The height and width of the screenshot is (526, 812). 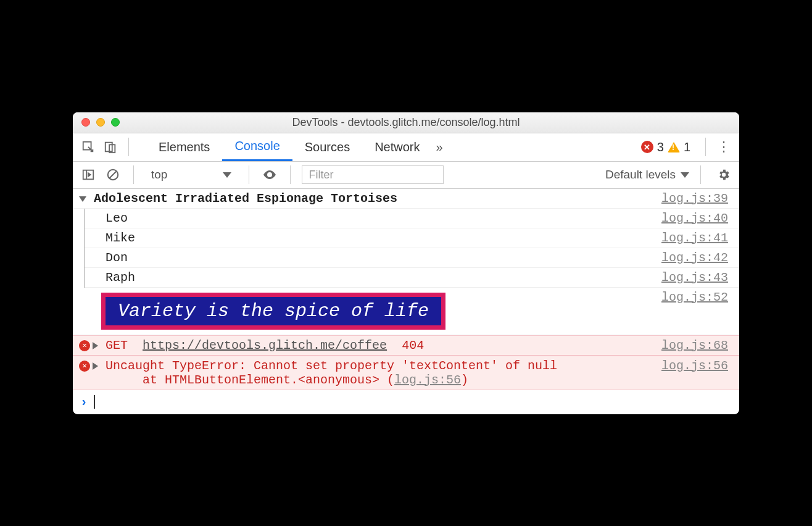 What do you see at coordinates (384, 278) in the screenshot?
I see `log-message: Raph` at bounding box center [384, 278].